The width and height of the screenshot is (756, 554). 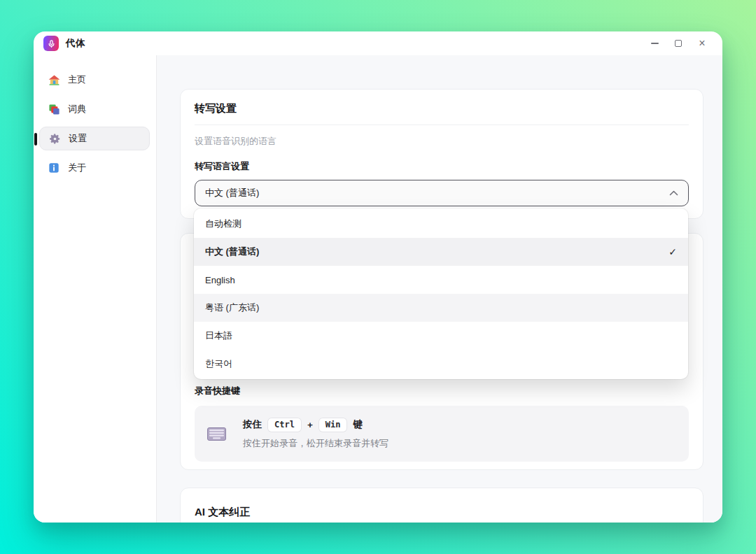 What do you see at coordinates (441, 336) in the screenshot?
I see `option-japanese: 日本語` at bounding box center [441, 336].